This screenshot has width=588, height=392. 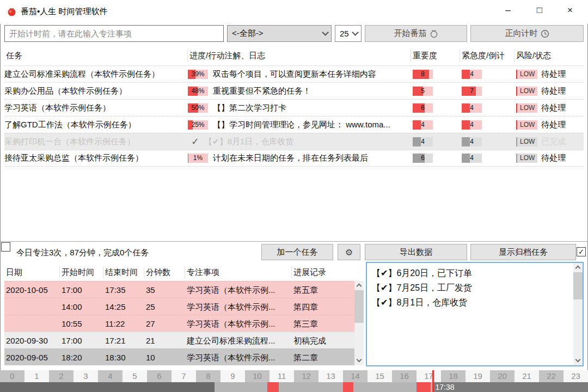 What do you see at coordinates (96, 56) in the screenshot?
I see `header-task: 任务` at bounding box center [96, 56].